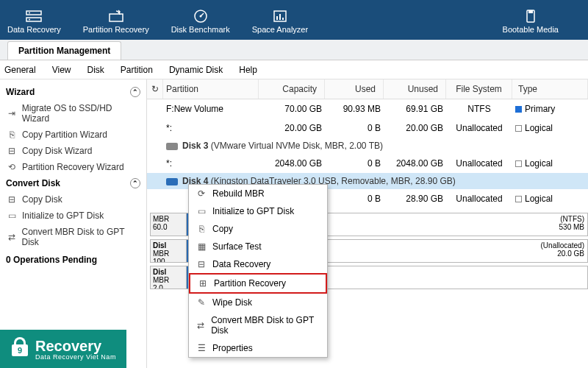 This screenshot has height=368, width=588. I want to click on cell-partition: *:, so click(211, 128).